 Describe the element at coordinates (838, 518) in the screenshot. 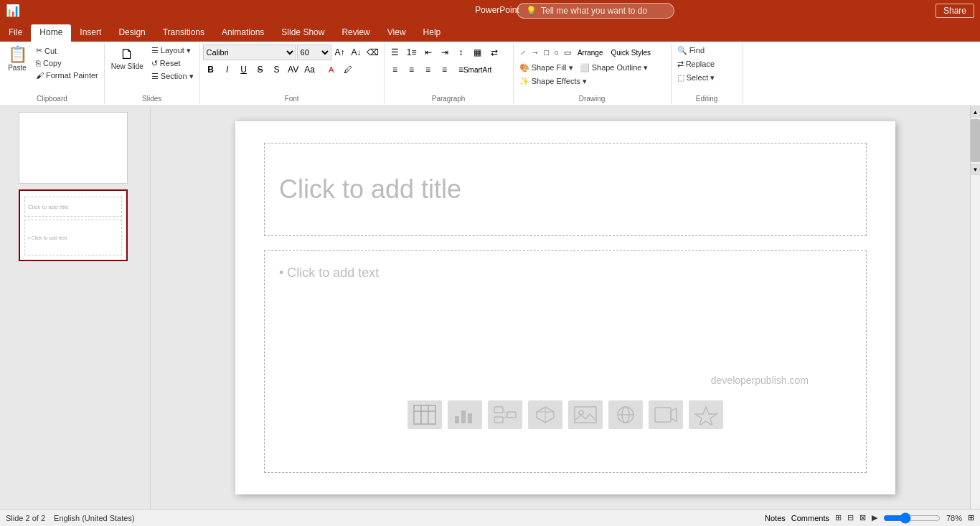

I see `view-normal-icon: ⊞` at that location.